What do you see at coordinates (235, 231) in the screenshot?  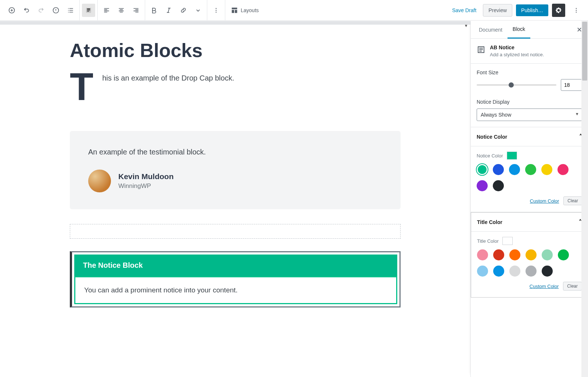 I see `empty-paragraph-block` at bounding box center [235, 231].